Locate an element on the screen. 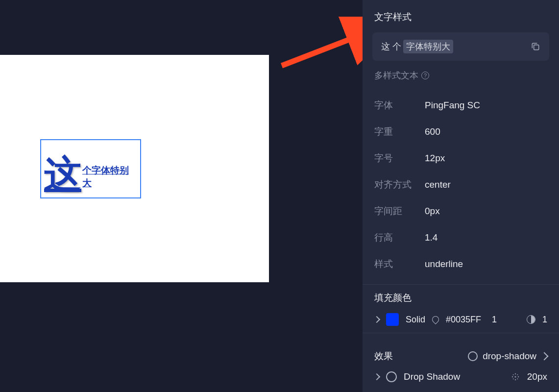 This screenshot has width=559, height=392. prop-size-value: 12px is located at coordinates (435, 158).